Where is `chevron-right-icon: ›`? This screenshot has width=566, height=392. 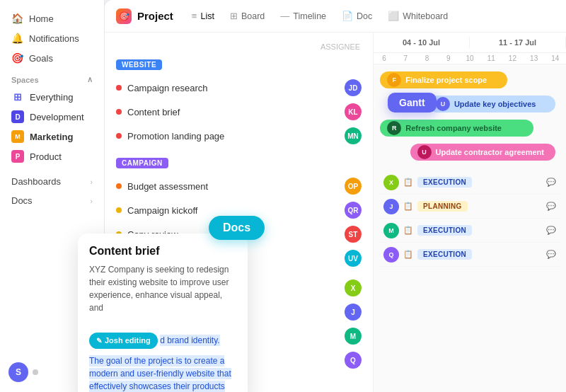
chevron-right-icon: › is located at coordinates (91, 182).